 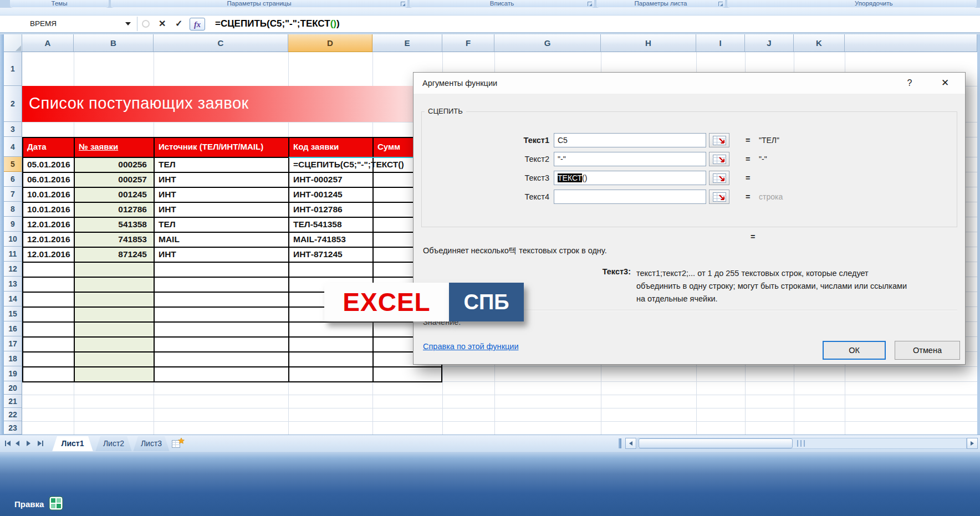 What do you see at coordinates (407, 43) in the screenshot?
I see `column-header-E: E` at bounding box center [407, 43].